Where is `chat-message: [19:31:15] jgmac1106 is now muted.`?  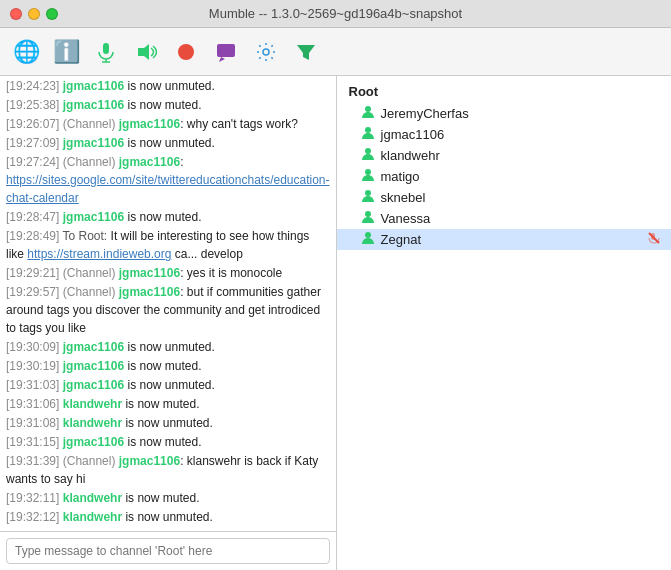
chat-message: [19:31:15] jgmac1106 is now muted. is located at coordinates (168, 442).